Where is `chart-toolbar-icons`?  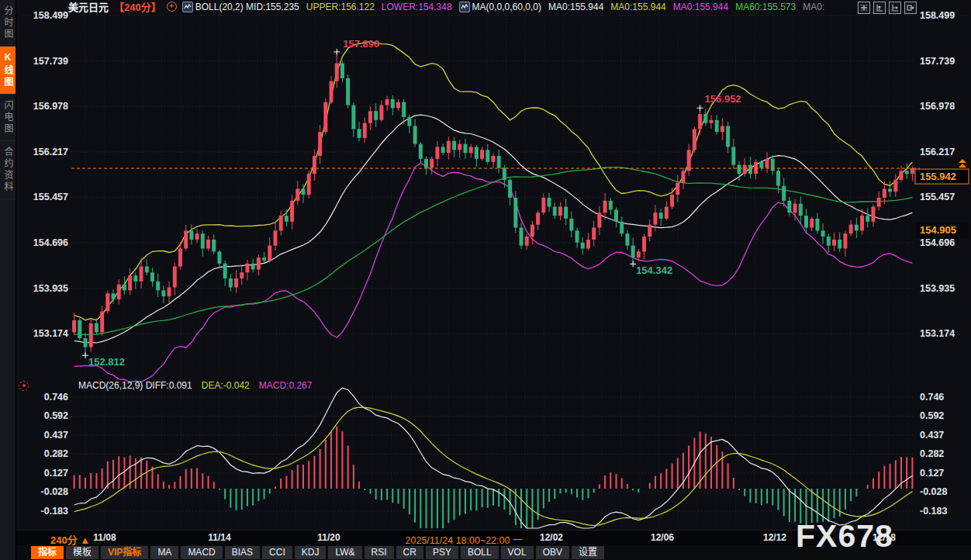
chart-toolbar-icons is located at coordinates (887, 8).